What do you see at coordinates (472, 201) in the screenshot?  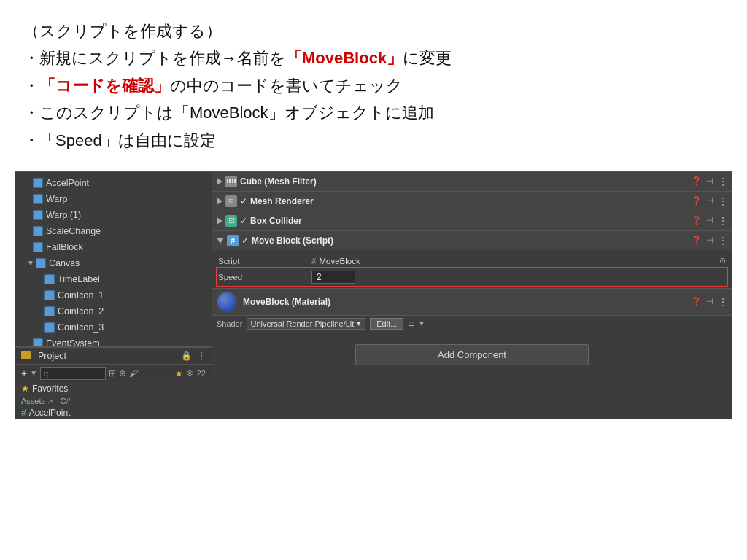 I see `mesh-renderer-header: ⊞ ✓ Mesh Renderer ❓ ⊣ ⋮` at bounding box center [472, 201].